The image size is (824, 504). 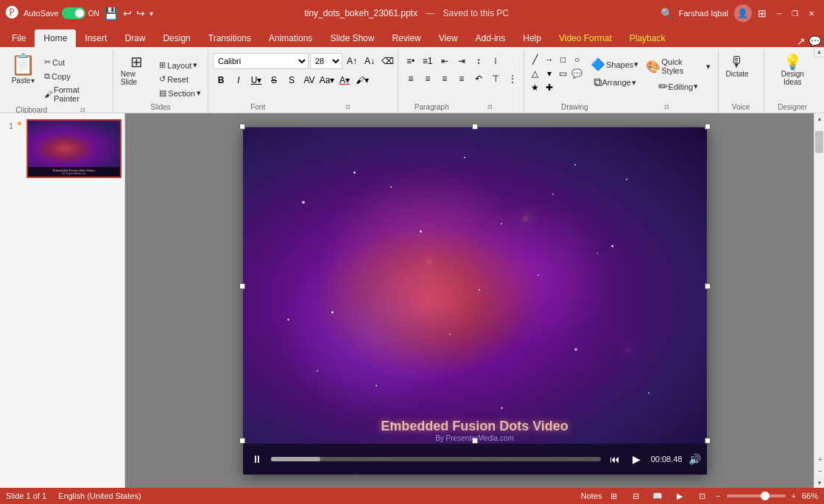 I want to click on font-size-select: 28, so click(x=326, y=61).